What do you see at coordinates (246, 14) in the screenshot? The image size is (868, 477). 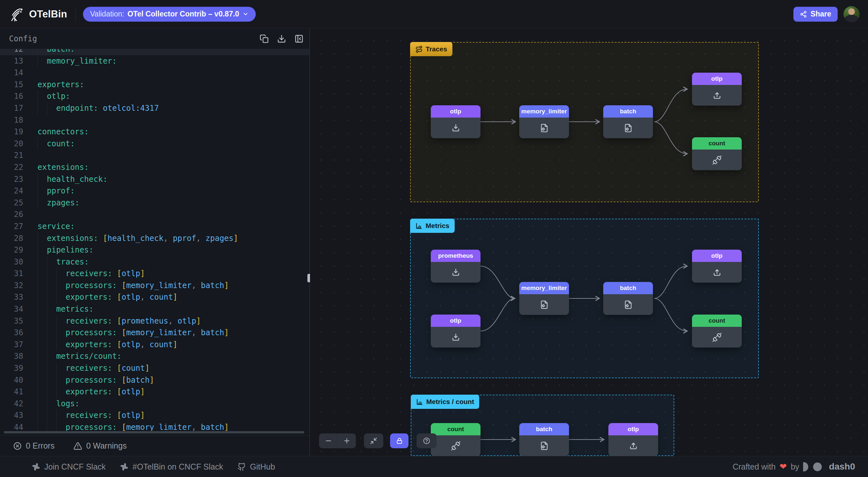 I see `chevron-down-icon` at bounding box center [246, 14].